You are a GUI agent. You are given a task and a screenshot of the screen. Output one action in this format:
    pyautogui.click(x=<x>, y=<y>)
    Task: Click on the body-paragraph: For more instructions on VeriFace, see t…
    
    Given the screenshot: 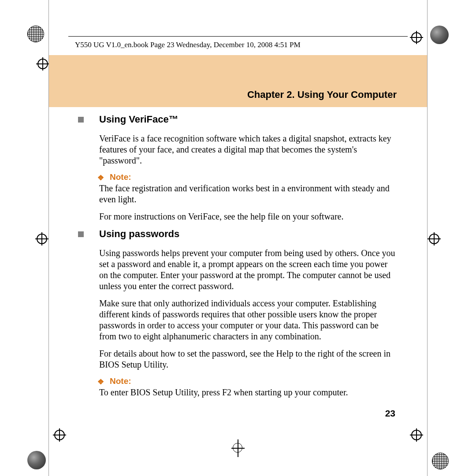 What is the action you would take?
    pyautogui.click(x=248, y=217)
    